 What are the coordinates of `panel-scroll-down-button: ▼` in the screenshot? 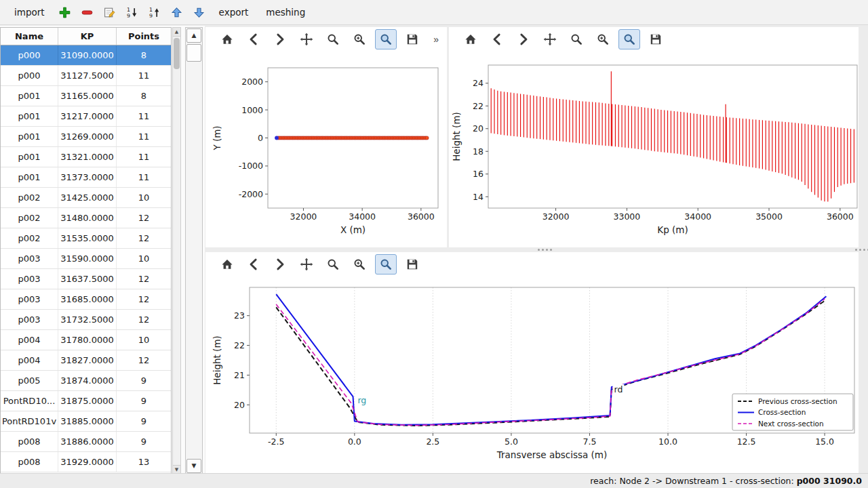 It's located at (194, 466).